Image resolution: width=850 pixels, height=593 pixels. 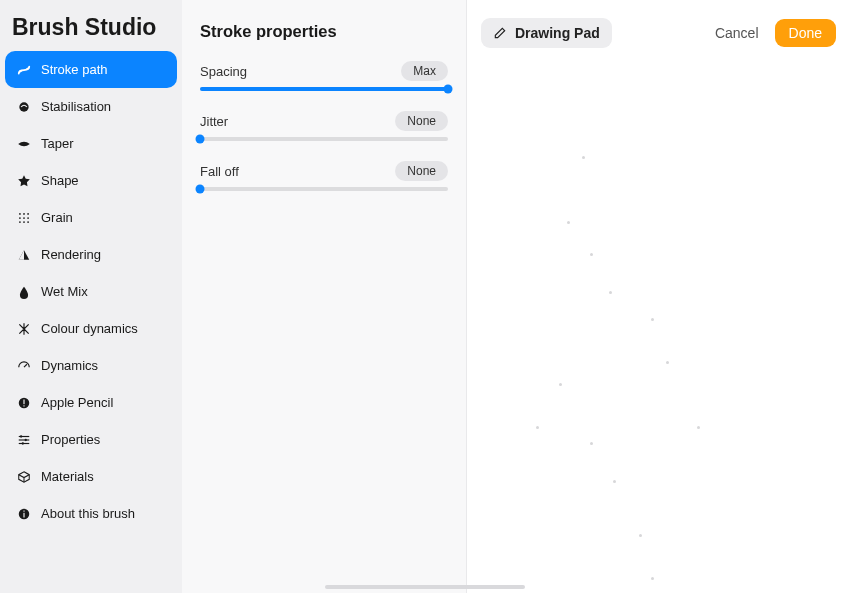 I want to click on drawing-pad-label: Drawing Pad, so click(x=558, y=33).